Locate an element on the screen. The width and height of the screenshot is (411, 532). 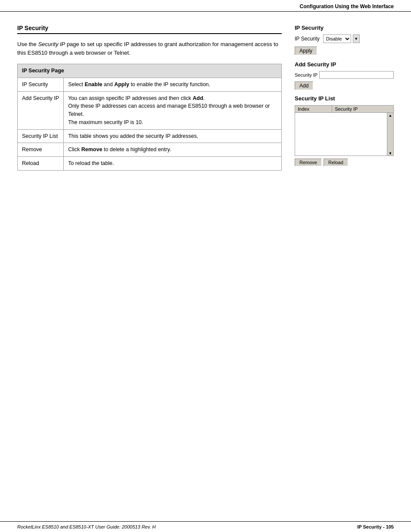
page-header: Configuration Using the Web Interface is located at coordinates (206, 6).